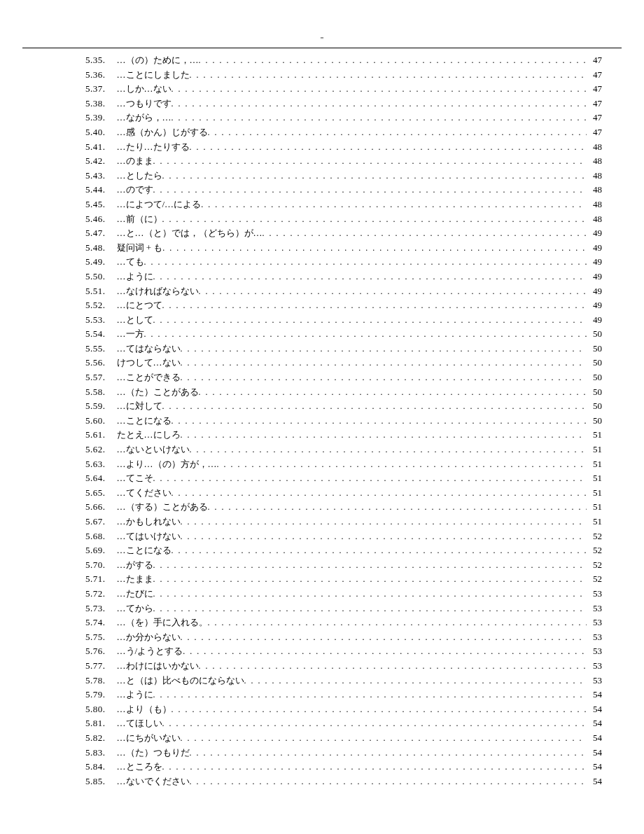 This screenshot has width=644, height=834. Describe the element at coordinates (143, 522) in the screenshot. I see `toc-entry-title: …かもしれない` at that location.